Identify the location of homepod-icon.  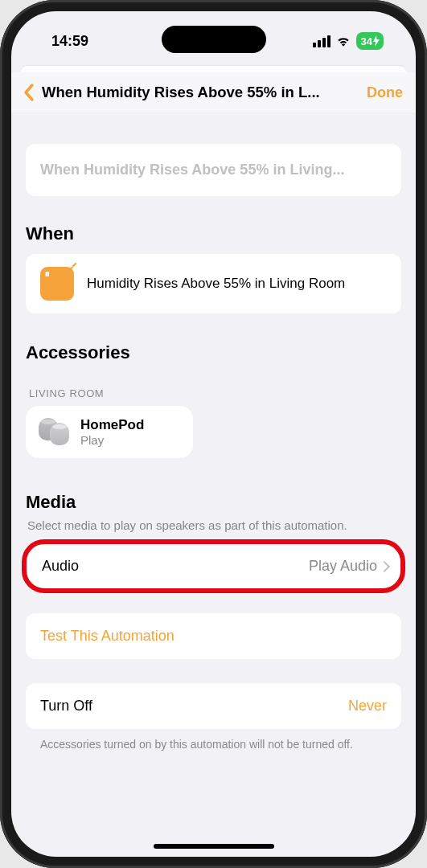
(55, 432).